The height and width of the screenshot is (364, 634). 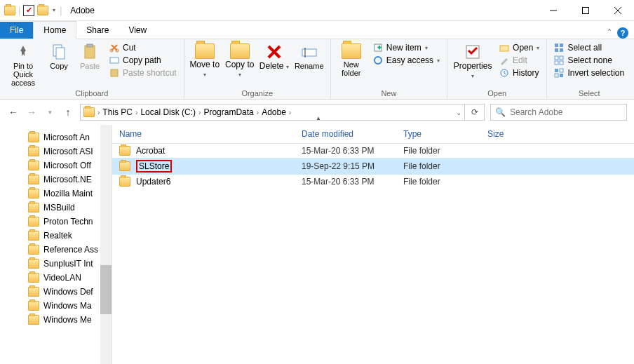 What do you see at coordinates (56, 306) in the screenshot?
I see `tree-item: Windows Ma` at bounding box center [56, 306].